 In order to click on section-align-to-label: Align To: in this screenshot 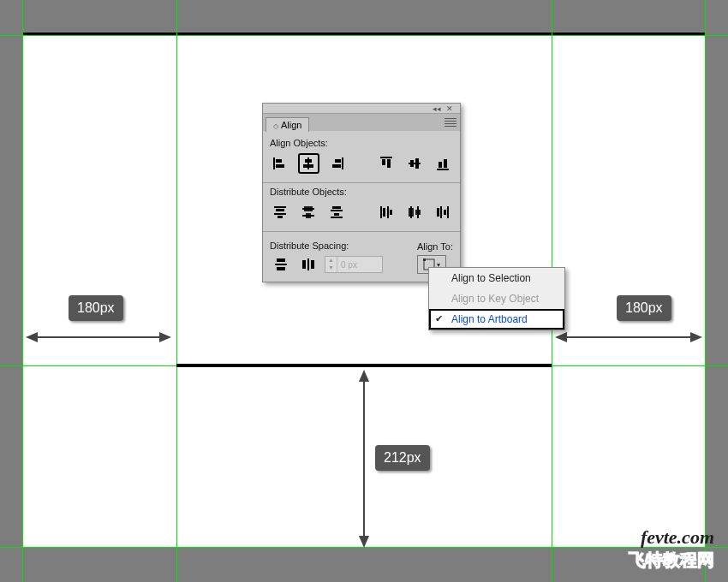, I will do `click(435, 246)`.